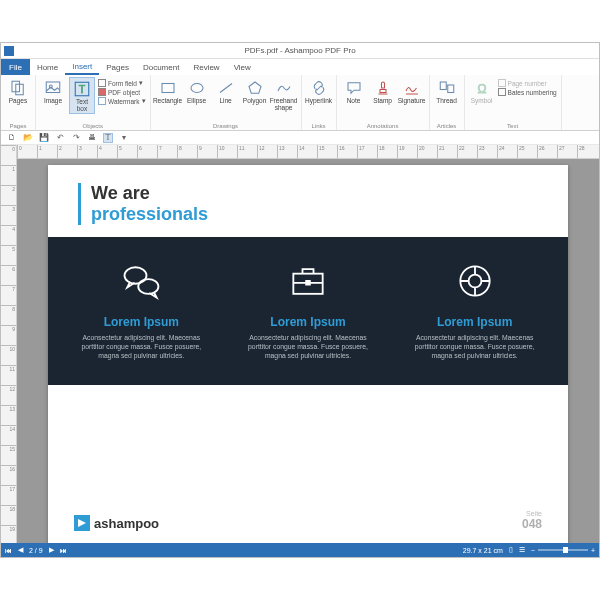 The image size is (600, 600). What do you see at coordinates (18, 91) in the screenshot?
I see `pages-button: Pages` at bounding box center [18, 91].